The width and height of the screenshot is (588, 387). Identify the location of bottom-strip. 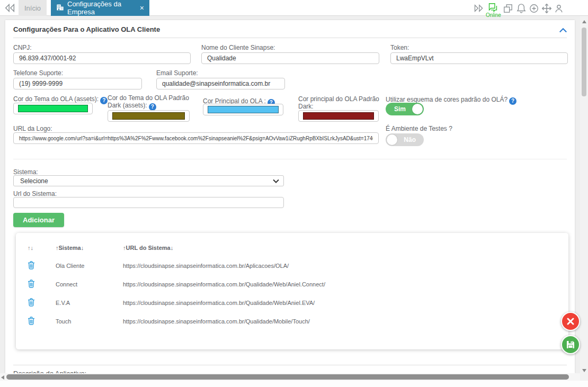
(294, 384).